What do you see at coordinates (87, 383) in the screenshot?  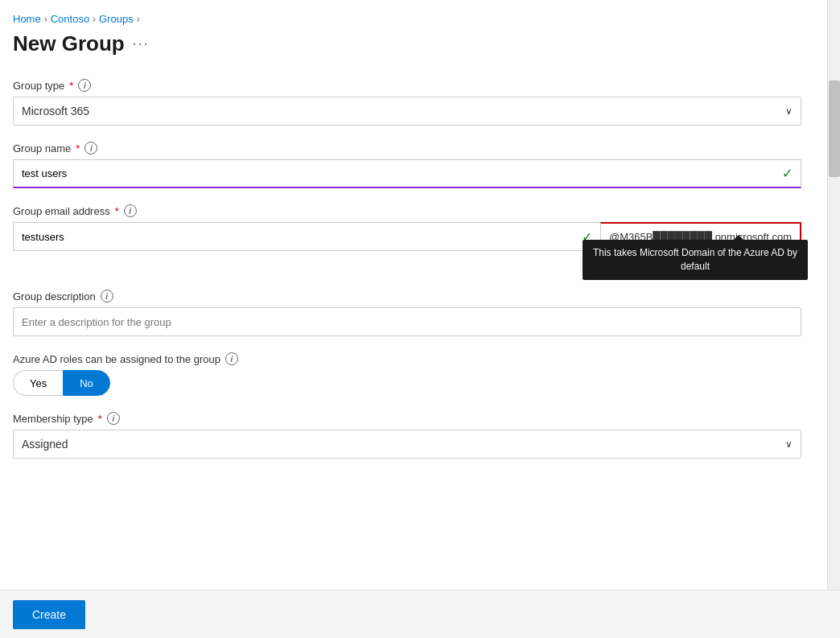 I see `azure-ad-roles-no-button: No` at bounding box center [87, 383].